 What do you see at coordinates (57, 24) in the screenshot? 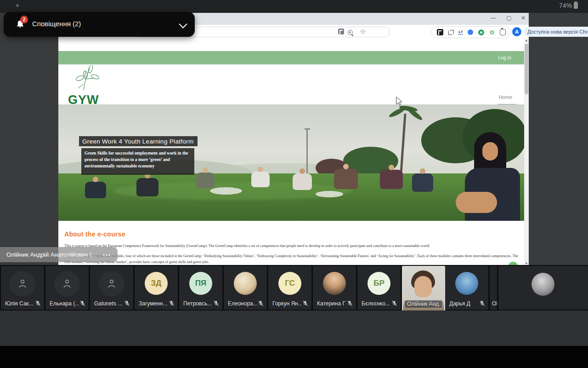
I see `notification-title: Сповіщення (2)` at bounding box center [57, 24].